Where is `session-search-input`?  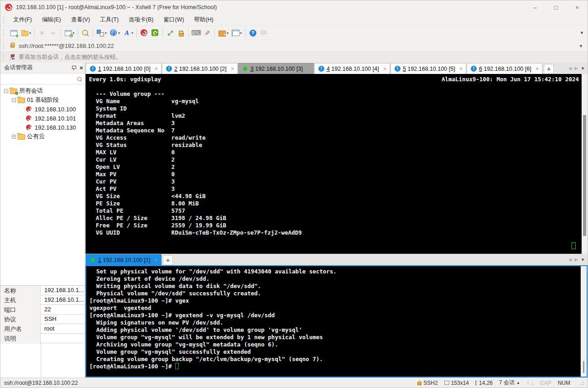 session-search-input is located at coordinates (40, 79).